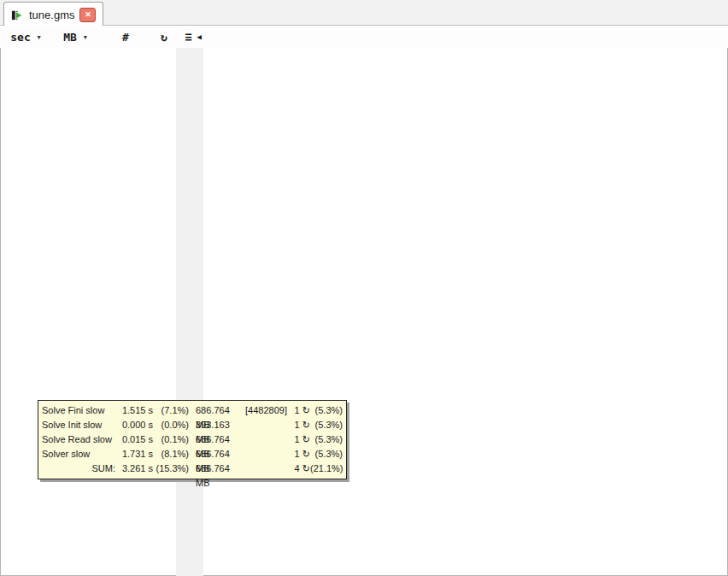 The image size is (728, 576). What do you see at coordinates (79, 426) in the screenshot?
I see `tooltip-label: Solve Init slow` at bounding box center [79, 426].